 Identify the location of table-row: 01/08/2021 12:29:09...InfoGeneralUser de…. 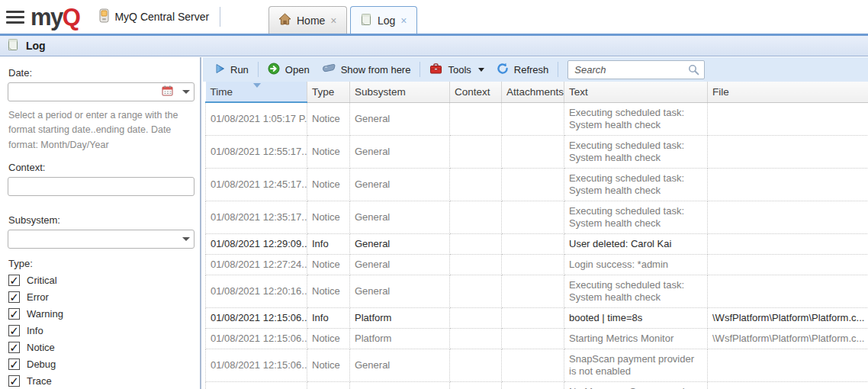
(537, 244).